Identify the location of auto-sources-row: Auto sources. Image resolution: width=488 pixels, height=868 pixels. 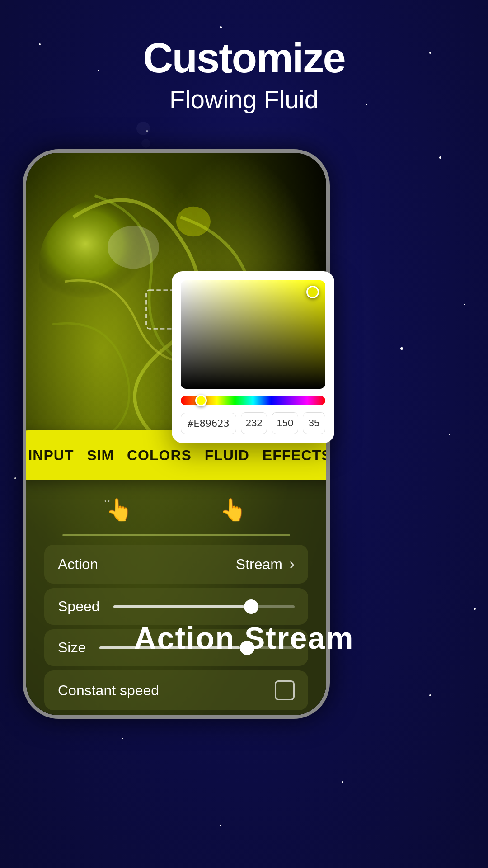
(176, 715).